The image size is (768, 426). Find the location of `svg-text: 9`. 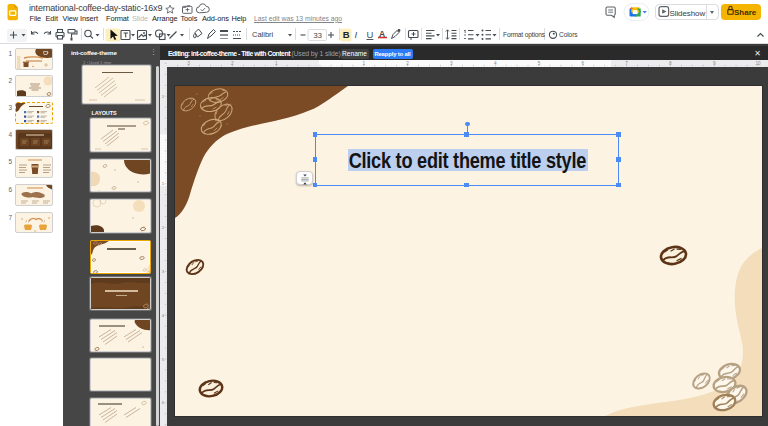

svg-text: 9 is located at coordinates (714, 64).